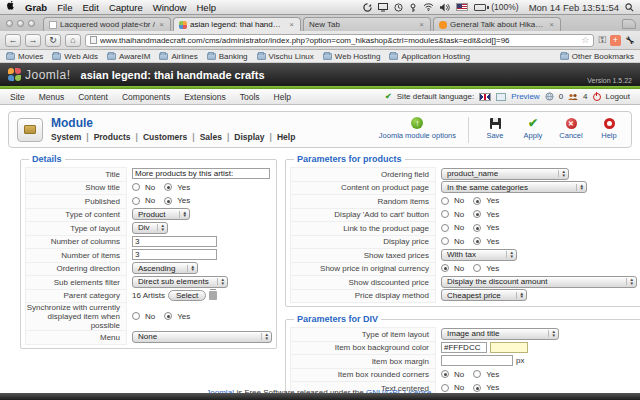 The width and height of the screenshot is (640, 400). What do you see at coordinates (445, 268) in the screenshot?
I see `show-price-original-currency-radio-no` at bounding box center [445, 268].